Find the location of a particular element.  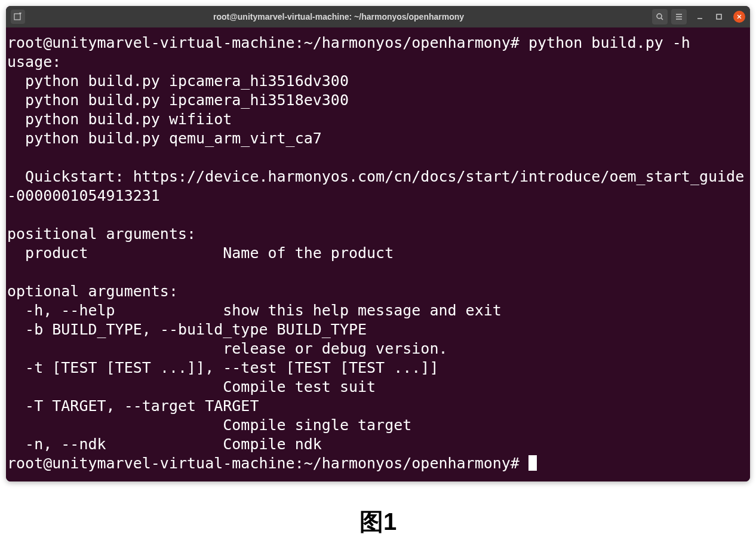

optional-header: optional arguments: is located at coordinates (93, 292).